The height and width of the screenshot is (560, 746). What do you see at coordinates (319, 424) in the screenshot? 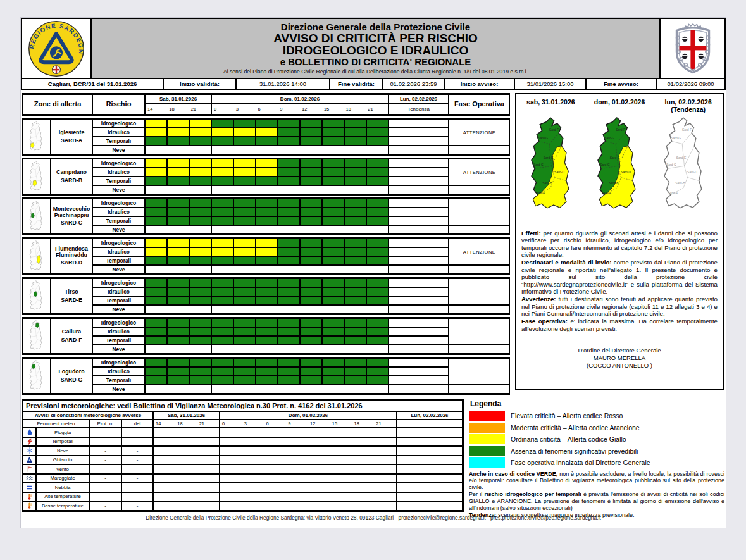
I see `hour-label: 12` at bounding box center [319, 424].